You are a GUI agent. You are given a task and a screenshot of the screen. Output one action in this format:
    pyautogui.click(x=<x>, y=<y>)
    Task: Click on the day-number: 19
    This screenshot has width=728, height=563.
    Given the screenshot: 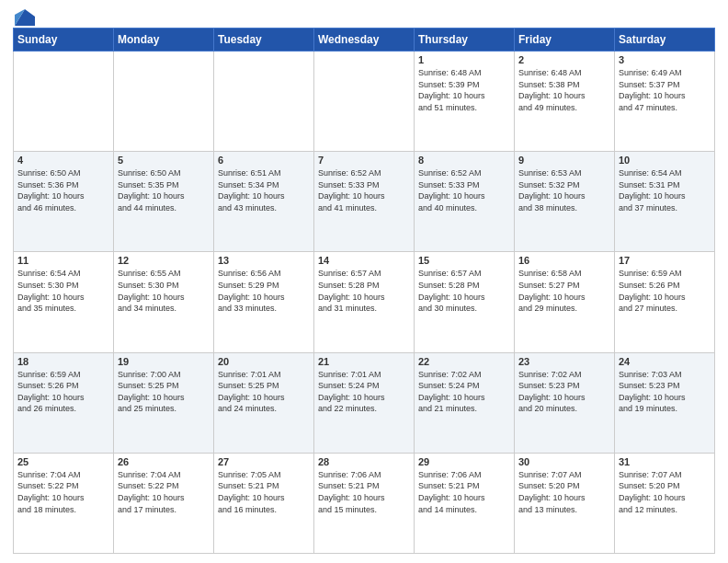 What is the action you would take?
    pyautogui.click(x=164, y=362)
    